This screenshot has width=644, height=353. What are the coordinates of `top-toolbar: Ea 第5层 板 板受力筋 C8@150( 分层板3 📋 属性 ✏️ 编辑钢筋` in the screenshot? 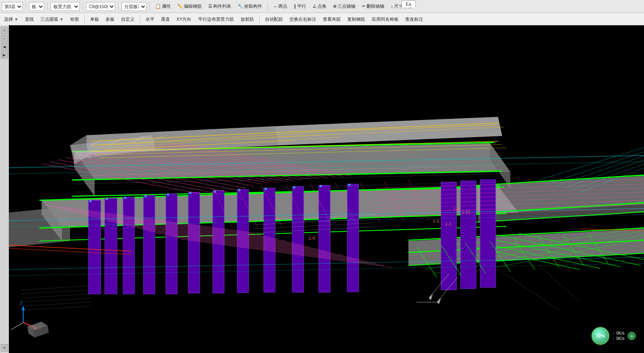 It's located at (322, 13).